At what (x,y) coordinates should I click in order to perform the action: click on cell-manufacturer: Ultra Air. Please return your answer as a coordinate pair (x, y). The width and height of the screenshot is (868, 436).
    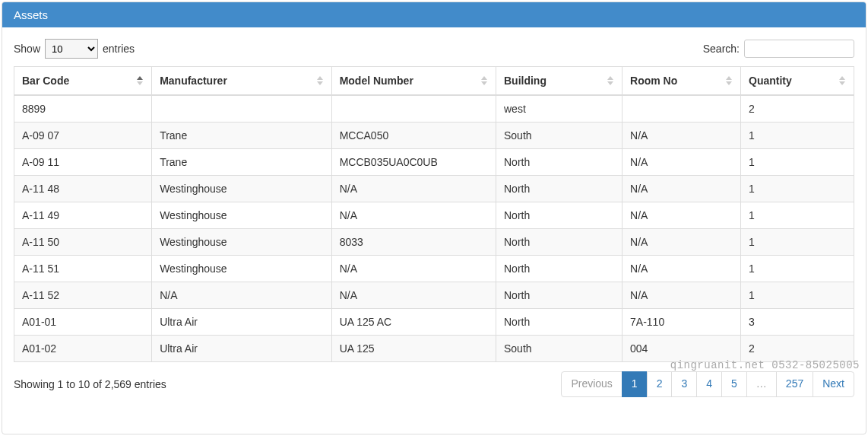
    Looking at the image, I should click on (242, 323).